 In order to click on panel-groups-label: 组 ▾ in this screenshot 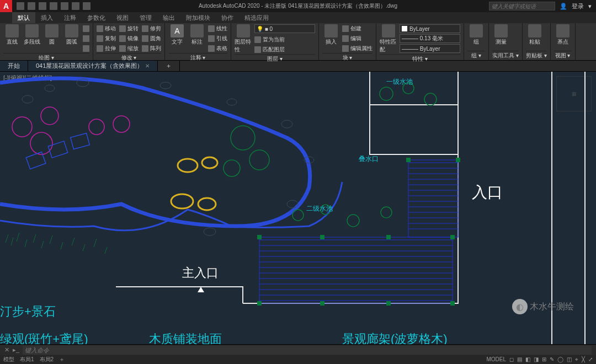, I will do `click(476, 55)`.